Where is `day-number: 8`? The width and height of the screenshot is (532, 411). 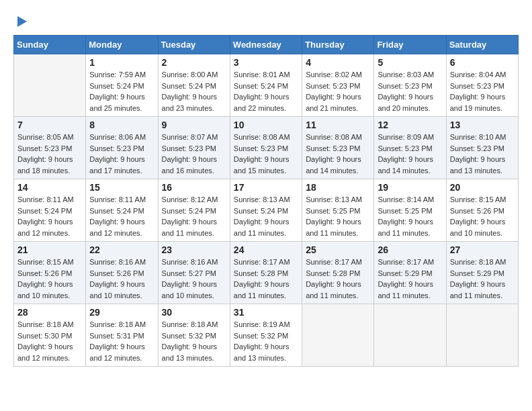 day-number: 8 is located at coordinates (122, 125).